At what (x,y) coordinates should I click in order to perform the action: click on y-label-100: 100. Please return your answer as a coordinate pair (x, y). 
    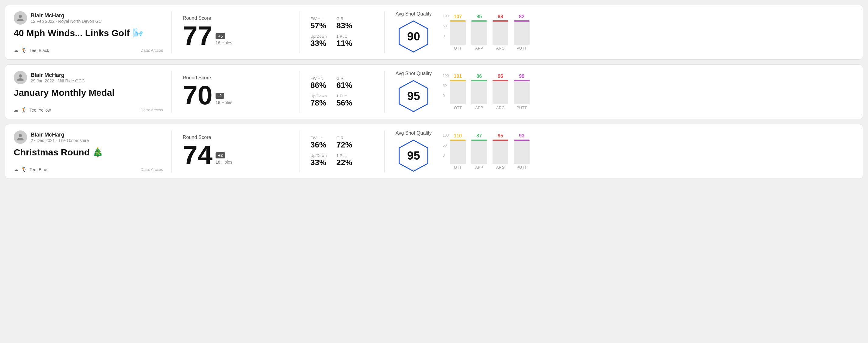
    Looking at the image, I should click on (446, 16).